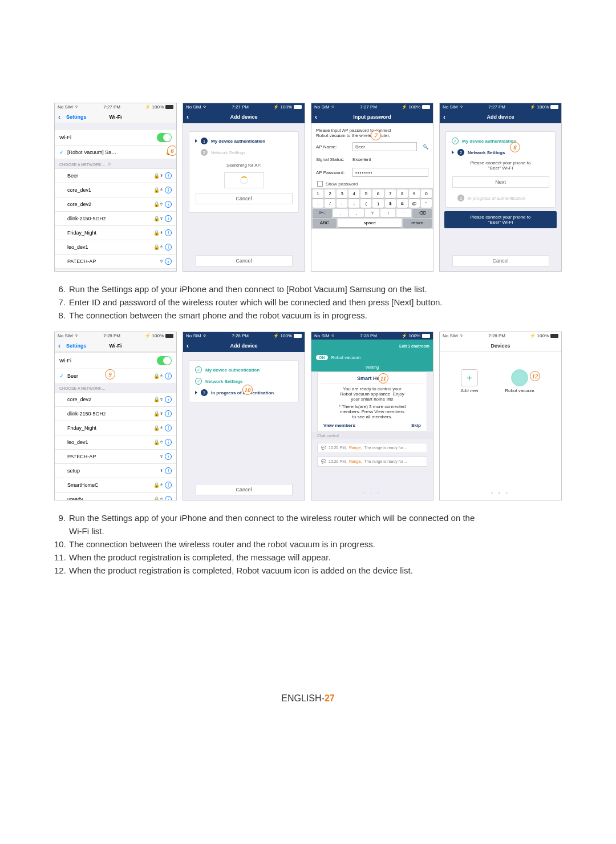 Image resolution: width=616 pixels, height=844 pixels. Describe the element at coordinates (341, 213) in the screenshot. I see `key: .` at that location.